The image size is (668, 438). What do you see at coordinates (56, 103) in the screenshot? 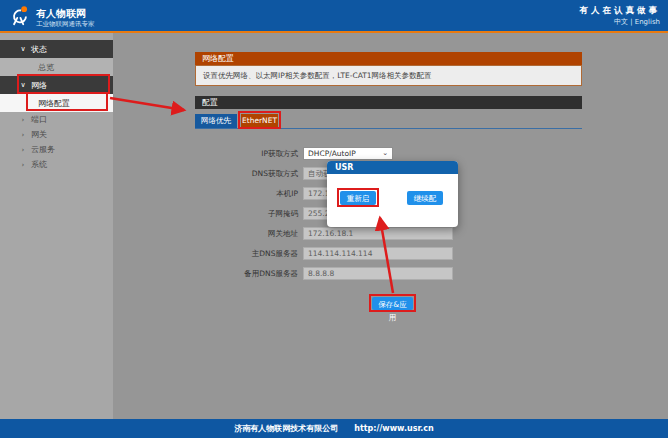
I see `sidebar-item-network-config: 网络配置` at bounding box center [56, 103].